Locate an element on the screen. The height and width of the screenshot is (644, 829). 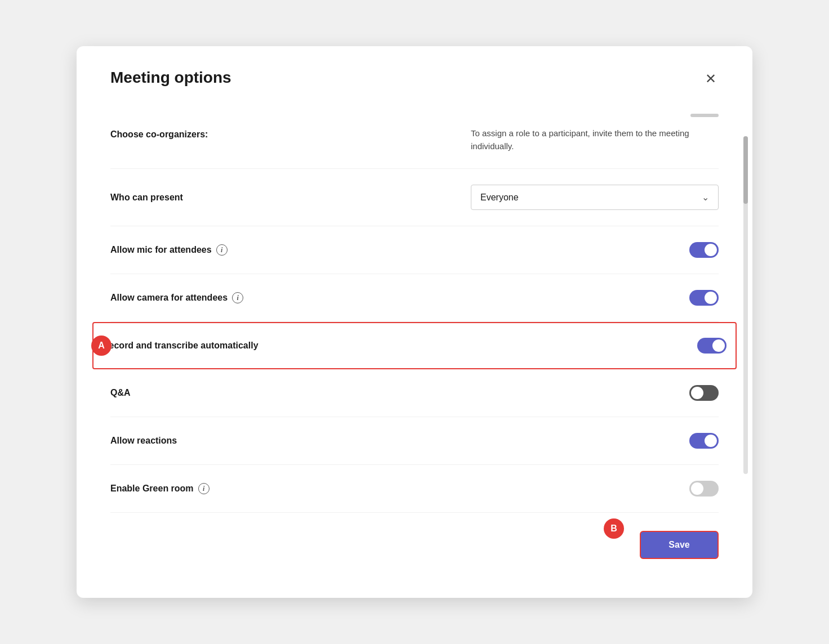
record-transcribe-label: Record and transcribe automatically is located at coordinates (180, 346).